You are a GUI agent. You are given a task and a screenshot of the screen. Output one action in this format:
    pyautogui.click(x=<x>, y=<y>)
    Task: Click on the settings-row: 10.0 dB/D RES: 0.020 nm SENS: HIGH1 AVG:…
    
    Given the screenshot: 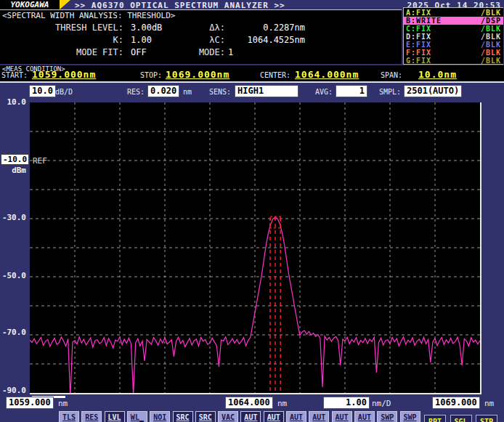 What is the action you would take?
    pyautogui.click(x=252, y=92)
    